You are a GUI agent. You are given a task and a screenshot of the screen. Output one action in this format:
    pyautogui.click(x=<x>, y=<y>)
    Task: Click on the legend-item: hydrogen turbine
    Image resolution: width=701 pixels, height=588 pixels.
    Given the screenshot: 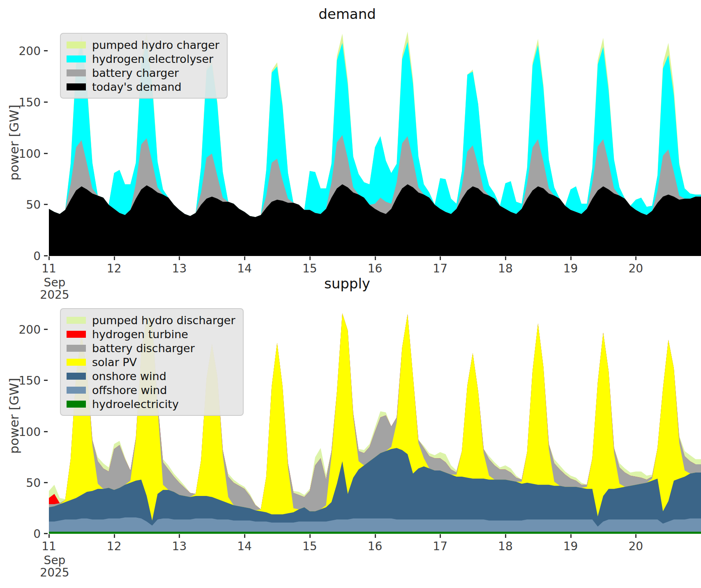 What is the action you would take?
    pyautogui.click(x=151, y=334)
    